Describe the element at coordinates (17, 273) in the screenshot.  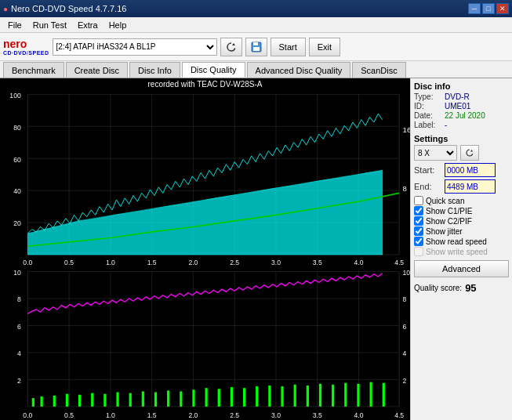
I see `svg-text: 10` at that location.